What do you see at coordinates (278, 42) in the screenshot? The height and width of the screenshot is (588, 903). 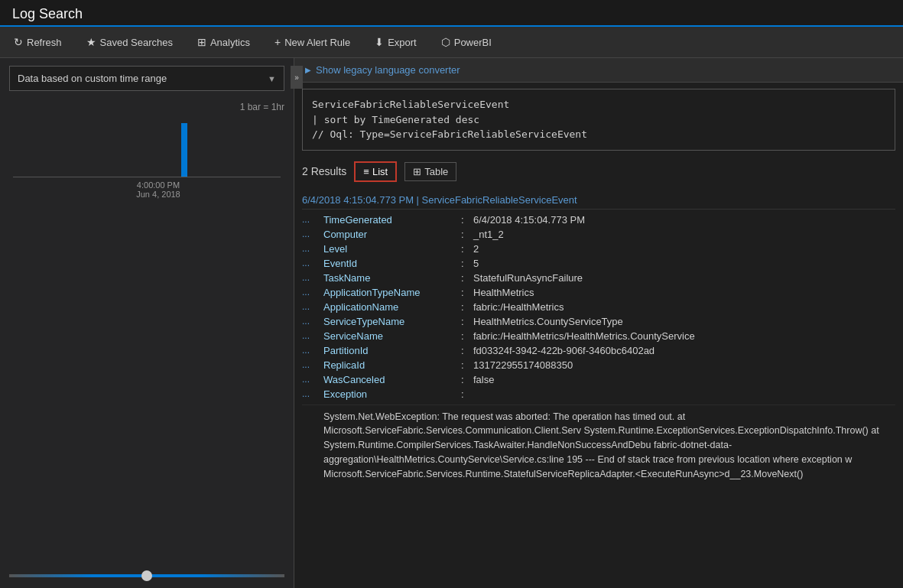 I see `plus-icon: +` at bounding box center [278, 42].